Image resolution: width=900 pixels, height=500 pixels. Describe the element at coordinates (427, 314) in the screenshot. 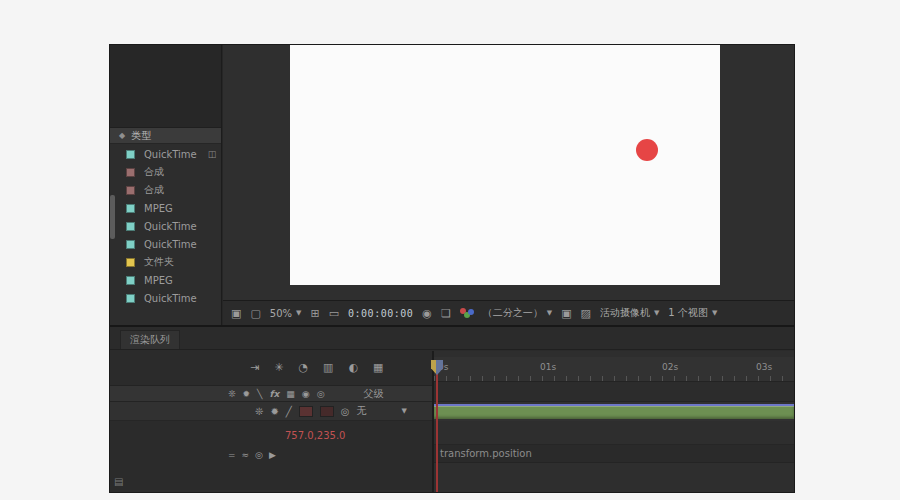

I see `snapshot-camera-icon: ◉` at that location.